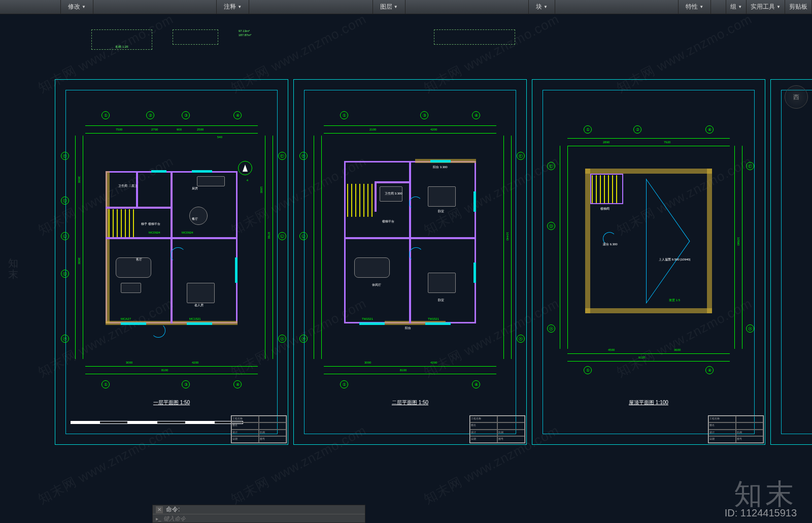  Describe the element at coordinates (172, 247) in the screenshot. I see `floor-plan-1: ① ② ③ ④ ① ③ ④ Ⓐ Ⓑ Ⓒ Ⓓ Ⓔ Ⓐ Ⓒ Ⓔ 7500 2700 …` at that location.